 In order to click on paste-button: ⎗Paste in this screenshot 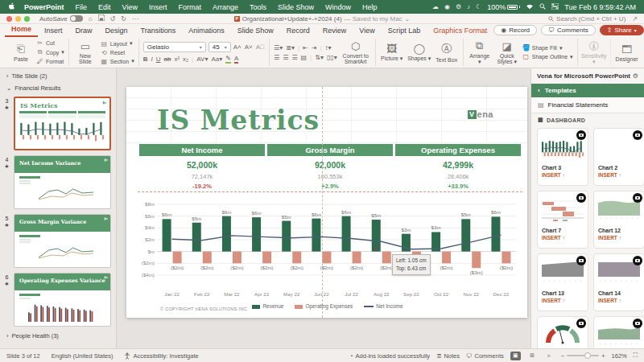, I will do `click(21, 52)`.